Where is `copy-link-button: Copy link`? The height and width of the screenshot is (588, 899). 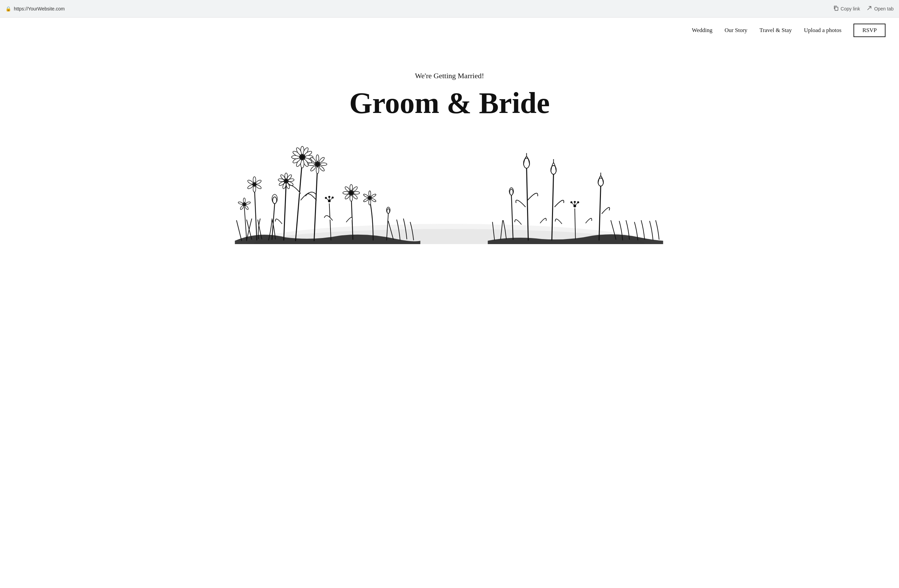
copy-link-button: Copy link is located at coordinates (847, 8).